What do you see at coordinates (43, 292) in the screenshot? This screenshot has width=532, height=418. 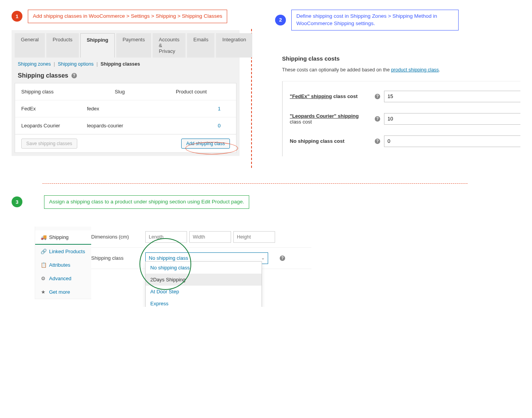 I see `plus-icon: ★` at bounding box center [43, 292].